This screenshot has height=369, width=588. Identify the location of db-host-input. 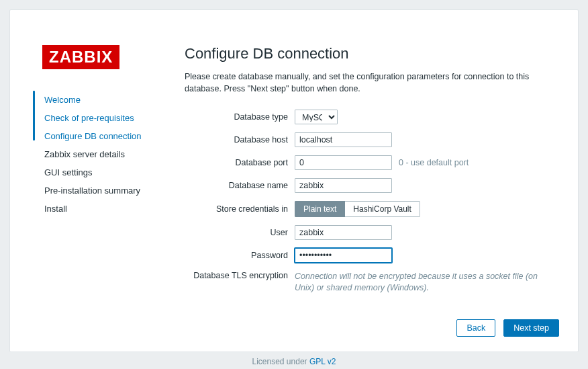
(344, 140).